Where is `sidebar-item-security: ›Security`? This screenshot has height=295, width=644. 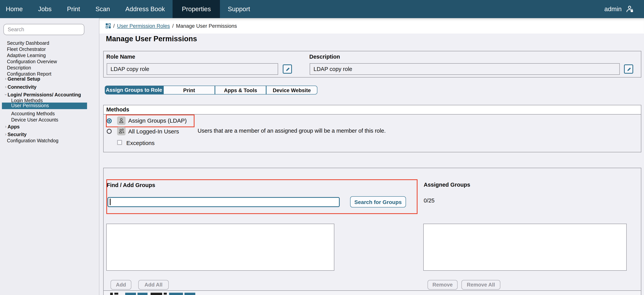 sidebar-item-security: ›Security is located at coordinates (16, 135).